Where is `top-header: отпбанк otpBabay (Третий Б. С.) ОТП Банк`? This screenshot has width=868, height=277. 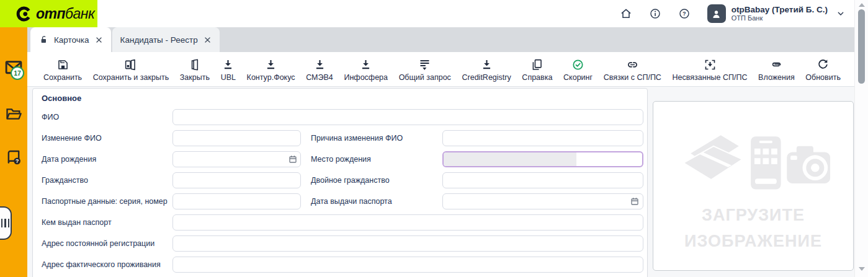 top-header: отпбанк otpBabay (Третий Б. С.) ОТП Банк is located at coordinates (434, 14).